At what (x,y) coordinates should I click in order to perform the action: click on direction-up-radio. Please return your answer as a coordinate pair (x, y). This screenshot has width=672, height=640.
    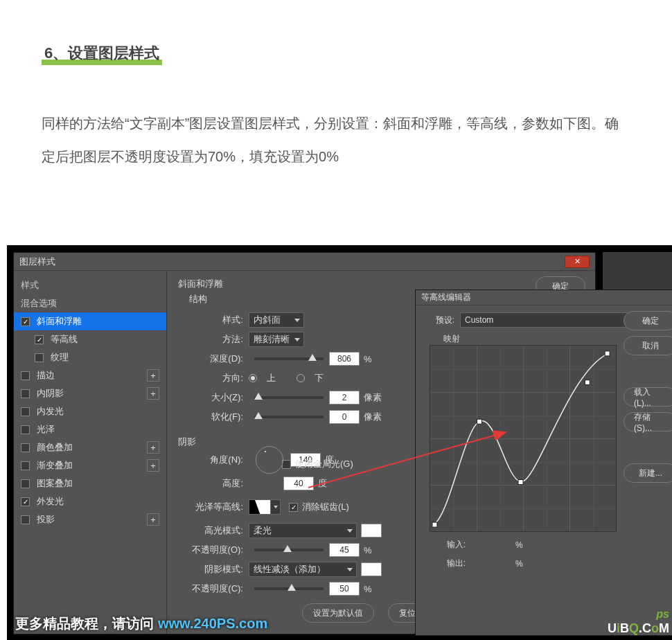
    Looking at the image, I should click on (253, 378).